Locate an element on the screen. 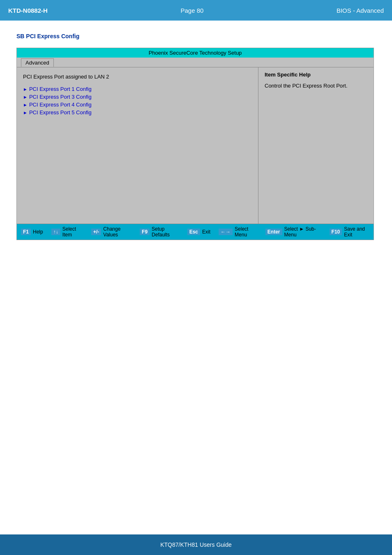 This screenshot has height=555, width=392. info-text: PCI Express Port assigned to LAN 2 is located at coordinates (137, 76).